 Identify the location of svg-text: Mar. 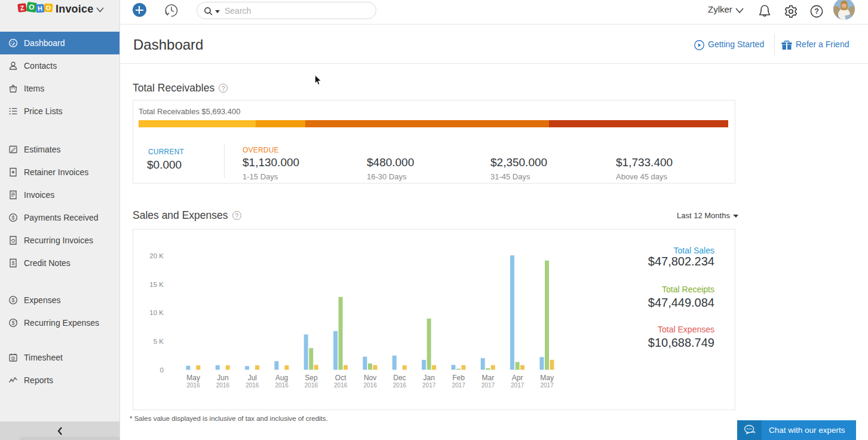
(489, 377).